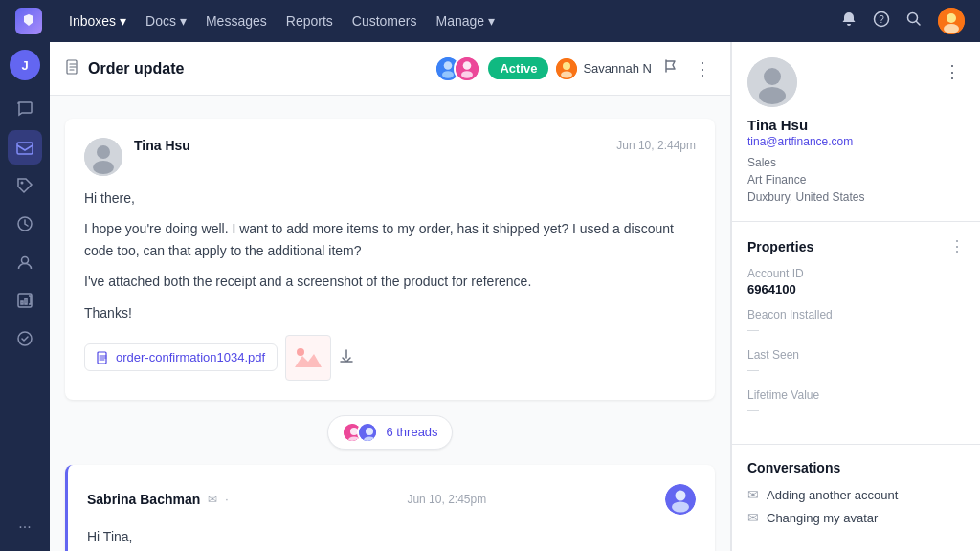 This screenshot has width=980, height=551. I want to click on sidebar-item-label, so click(25, 186).